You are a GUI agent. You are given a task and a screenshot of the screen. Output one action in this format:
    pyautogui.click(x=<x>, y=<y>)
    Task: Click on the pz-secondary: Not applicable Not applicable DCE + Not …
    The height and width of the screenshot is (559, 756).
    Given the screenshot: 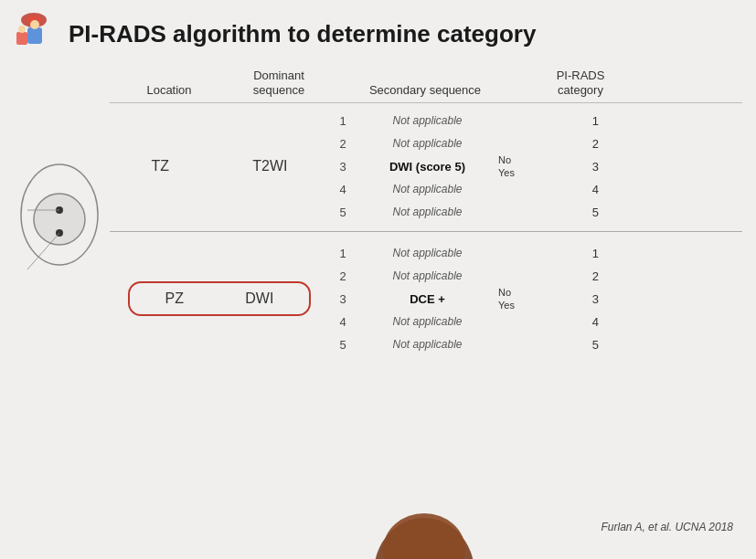 What is the action you would take?
    pyautogui.click(x=428, y=299)
    